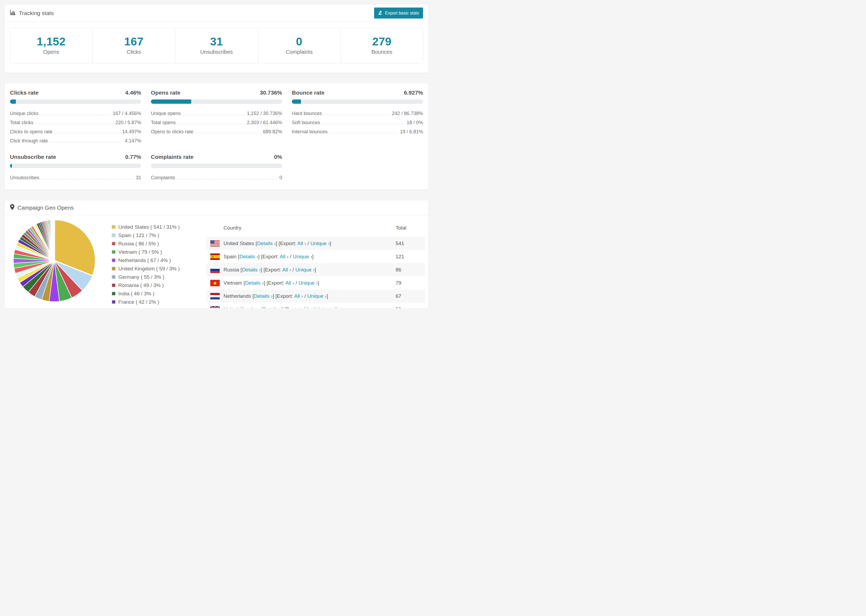 The image size is (866, 616). What do you see at coordinates (156, 235) in the screenshot?
I see `legend-item: Spain ( 121 / 7% )` at bounding box center [156, 235].